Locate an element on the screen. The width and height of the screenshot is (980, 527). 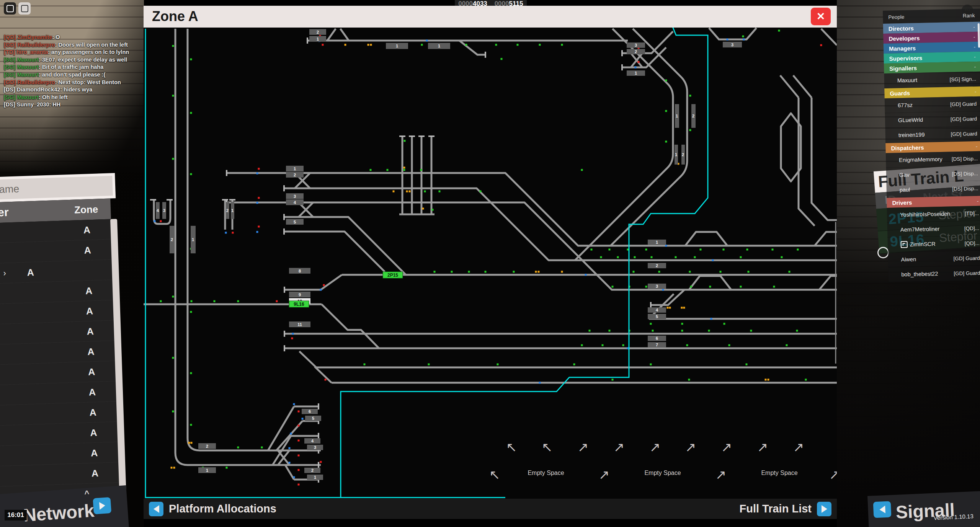
chat-message: [TD] hiro_ananta: any passengers on lc t… is located at coordinates (71, 52).